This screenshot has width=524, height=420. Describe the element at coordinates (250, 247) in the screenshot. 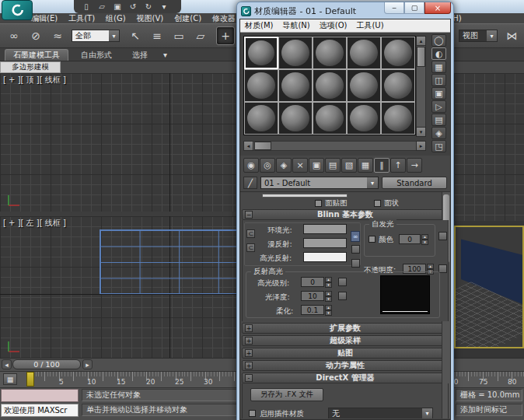

I see `lock-diffuse-specular-icon: ⊂` at that location.